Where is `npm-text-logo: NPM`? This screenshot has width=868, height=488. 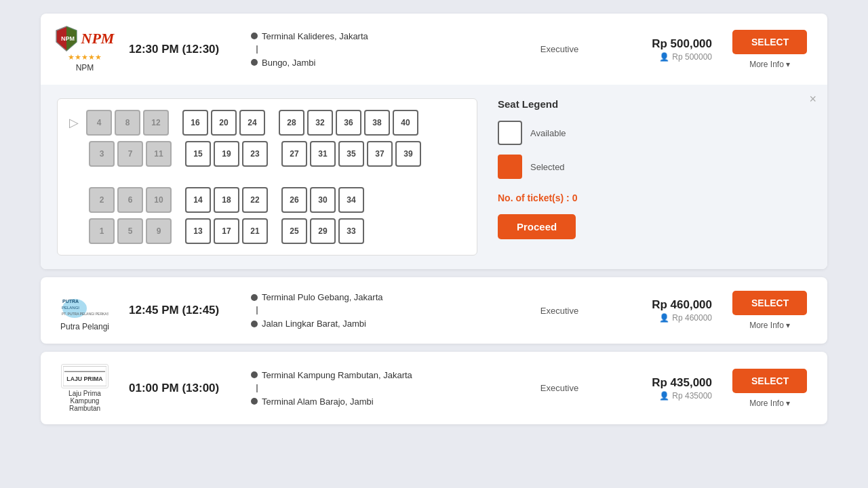 npm-text-logo: NPM is located at coordinates (98, 39).